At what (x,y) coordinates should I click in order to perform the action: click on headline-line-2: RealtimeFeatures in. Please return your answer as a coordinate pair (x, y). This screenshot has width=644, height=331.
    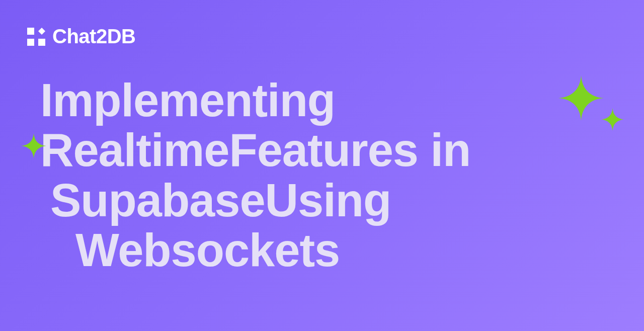
    Looking at the image, I should click on (267, 150).